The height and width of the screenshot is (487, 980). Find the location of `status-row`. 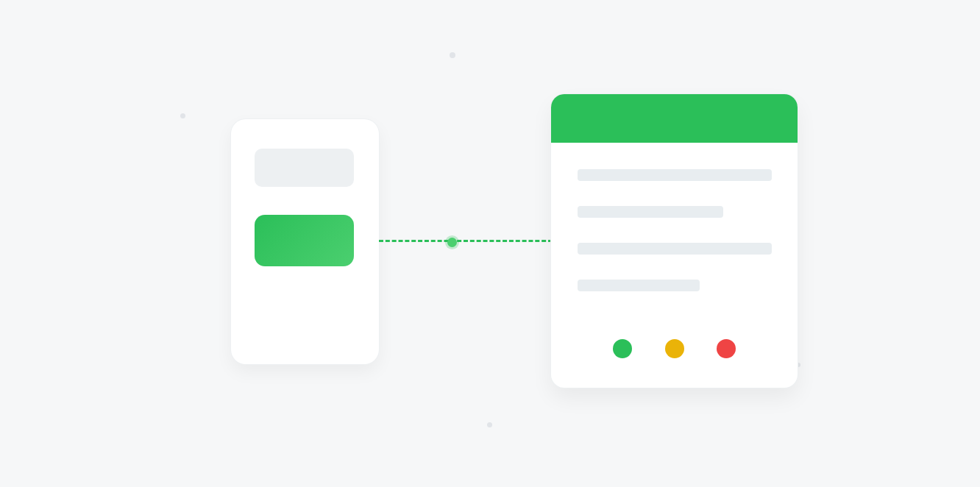

status-row is located at coordinates (674, 349).